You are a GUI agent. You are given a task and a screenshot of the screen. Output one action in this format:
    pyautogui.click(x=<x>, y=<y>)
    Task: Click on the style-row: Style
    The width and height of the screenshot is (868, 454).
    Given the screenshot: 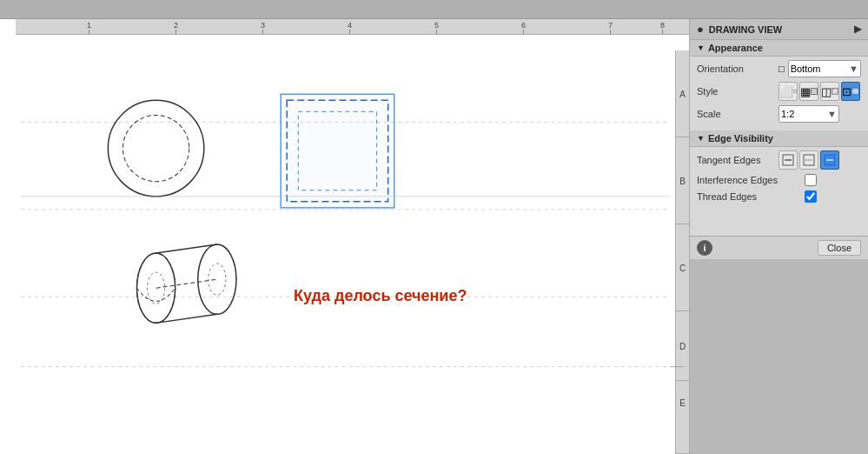 What is the action you would take?
    pyautogui.click(x=779, y=91)
    